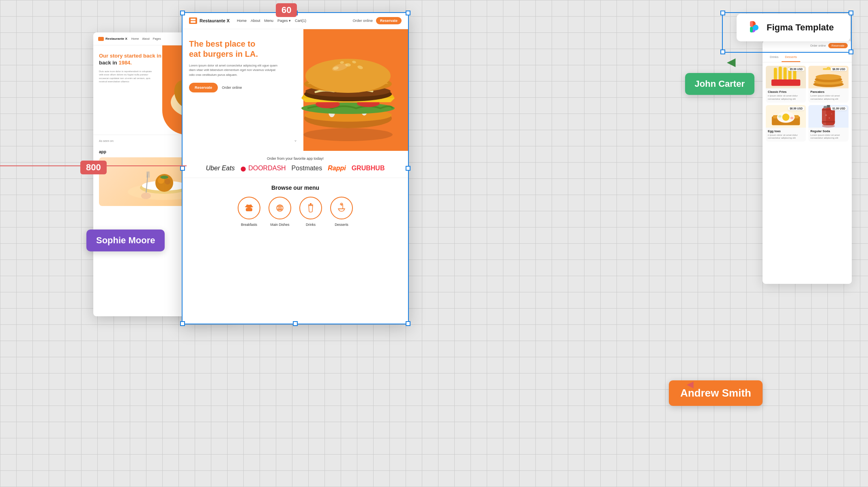 The image size is (868, 487). I want to click on nav-reservate-button: Reservate, so click(389, 21).